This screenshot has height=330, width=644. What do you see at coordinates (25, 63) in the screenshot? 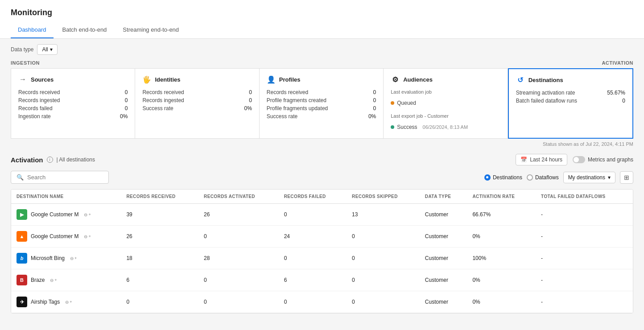
I see `ingestion-label: INGESTION` at bounding box center [25, 63].